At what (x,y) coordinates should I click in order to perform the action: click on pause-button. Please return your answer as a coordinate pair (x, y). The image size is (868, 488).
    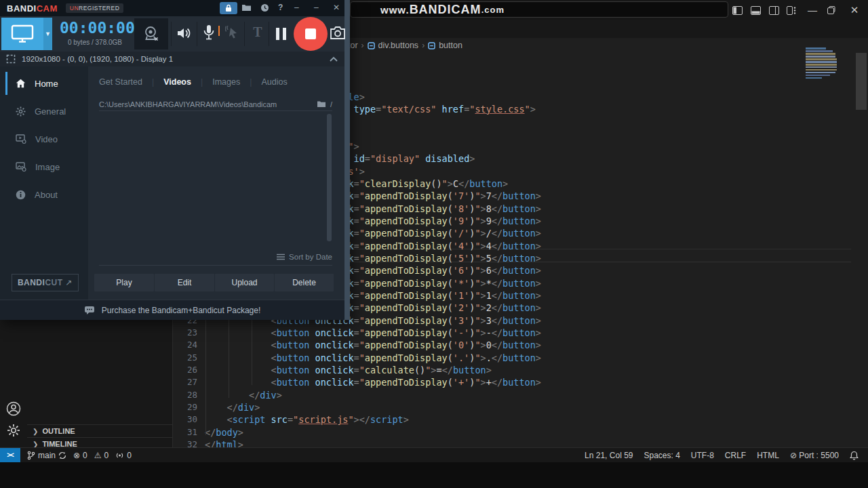
    Looking at the image, I should click on (281, 34).